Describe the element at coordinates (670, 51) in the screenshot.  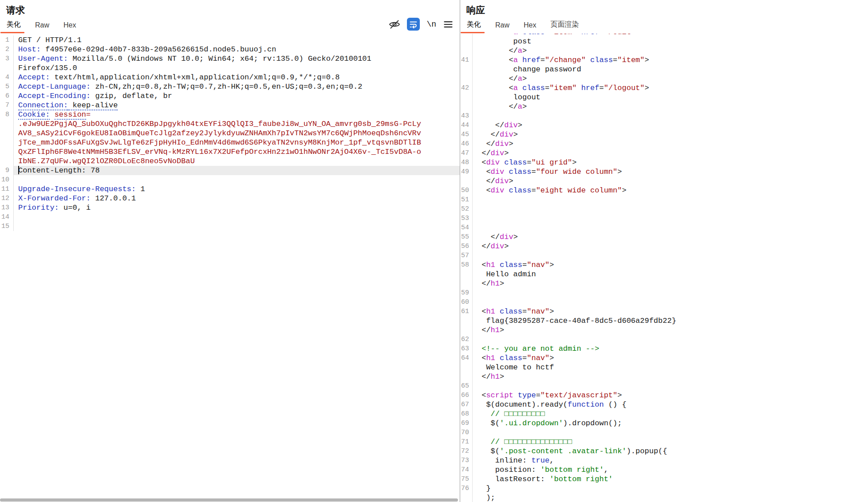
I see `code-text: </a>` at that location.